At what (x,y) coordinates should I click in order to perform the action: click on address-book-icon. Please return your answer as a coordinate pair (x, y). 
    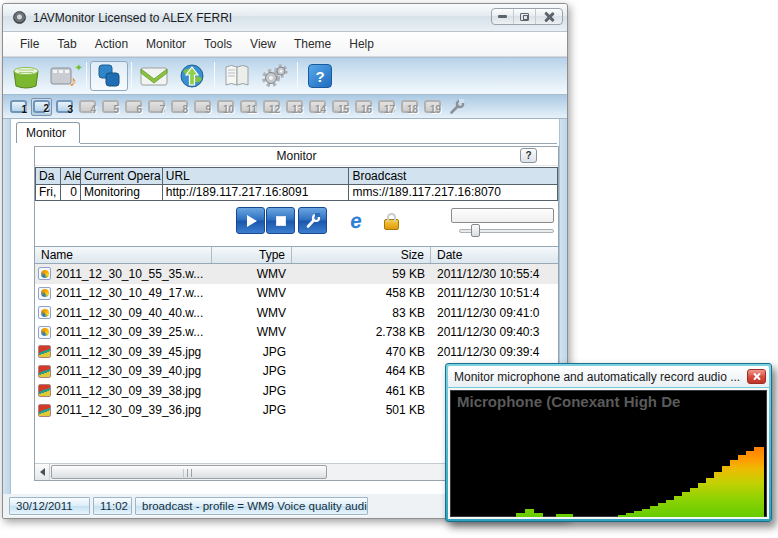
    Looking at the image, I should click on (237, 76).